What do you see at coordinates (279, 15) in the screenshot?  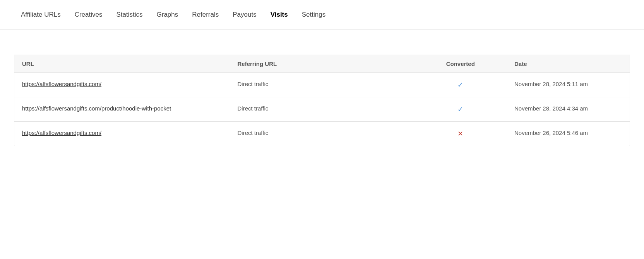 I see `nav-item-visits: Visits` at bounding box center [279, 15].